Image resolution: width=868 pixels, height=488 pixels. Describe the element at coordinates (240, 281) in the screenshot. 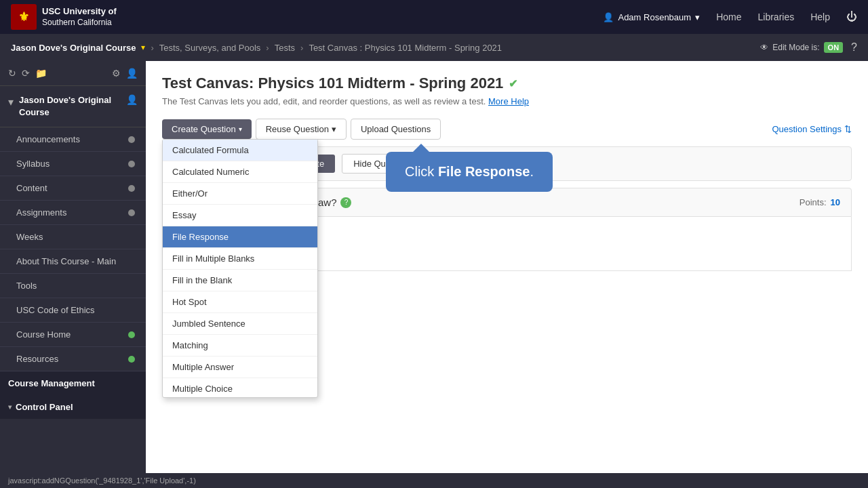

I see `dropdown-item-fill-blank: Fill in the Blank` at that location.